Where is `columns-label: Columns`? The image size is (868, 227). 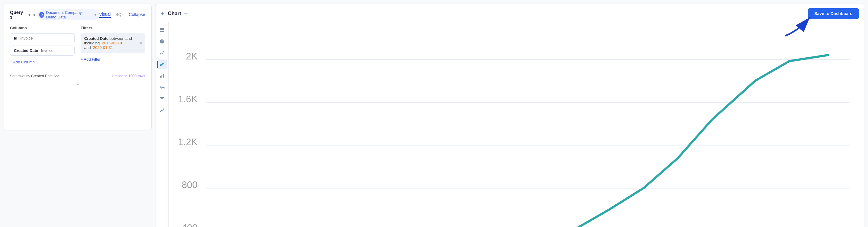
columns-label: Columns is located at coordinates (42, 28).